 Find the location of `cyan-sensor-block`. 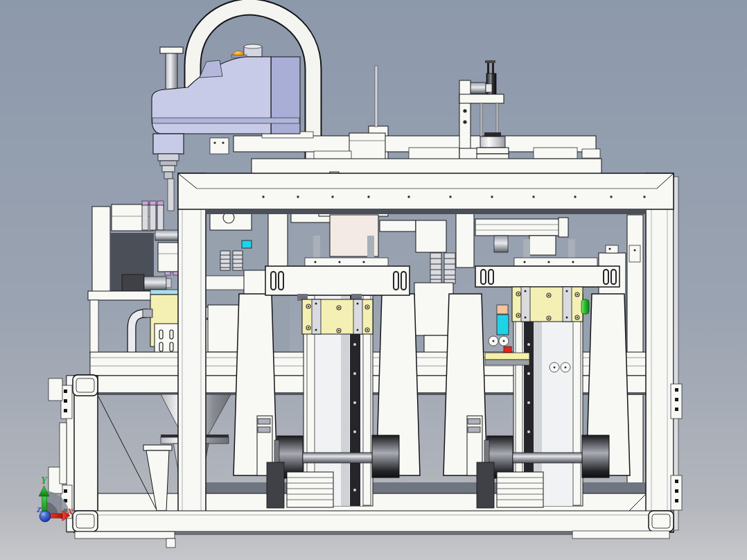

cyan-sensor-block is located at coordinates (503, 324).